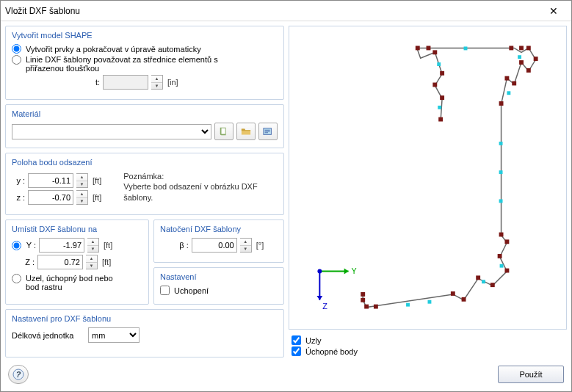 This screenshot has height=392, width=572. Describe the element at coordinates (18, 374) in the screenshot. I see `help-icon: ?` at that location.